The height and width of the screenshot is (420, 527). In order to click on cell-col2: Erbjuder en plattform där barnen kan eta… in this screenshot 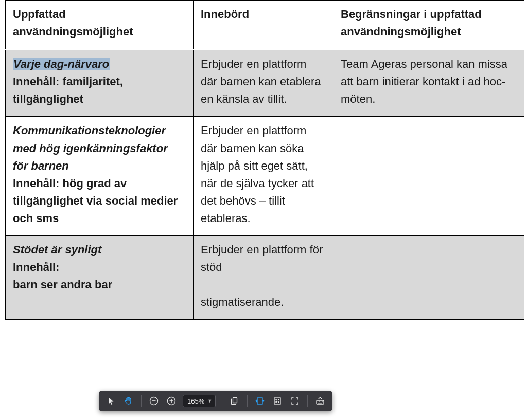, I will do `click(264, 83)`.